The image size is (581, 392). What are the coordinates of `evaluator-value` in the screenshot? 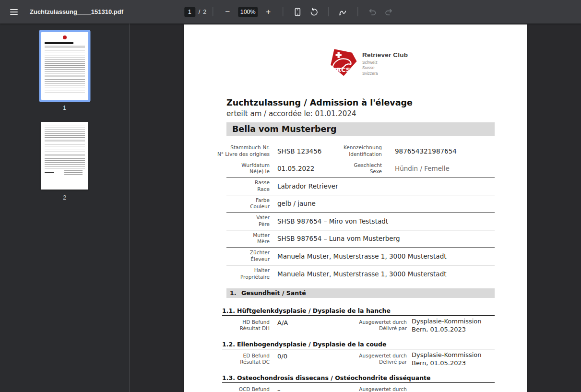 It's located at (451, 389).